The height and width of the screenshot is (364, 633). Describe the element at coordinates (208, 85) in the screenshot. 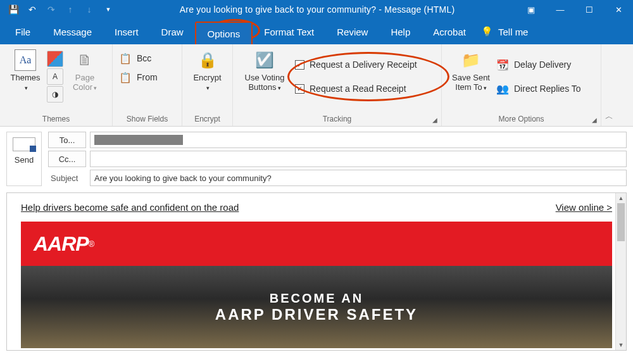

I see `group-encrypt: 🔒 Encrypt▾ Encrypt` at that location.